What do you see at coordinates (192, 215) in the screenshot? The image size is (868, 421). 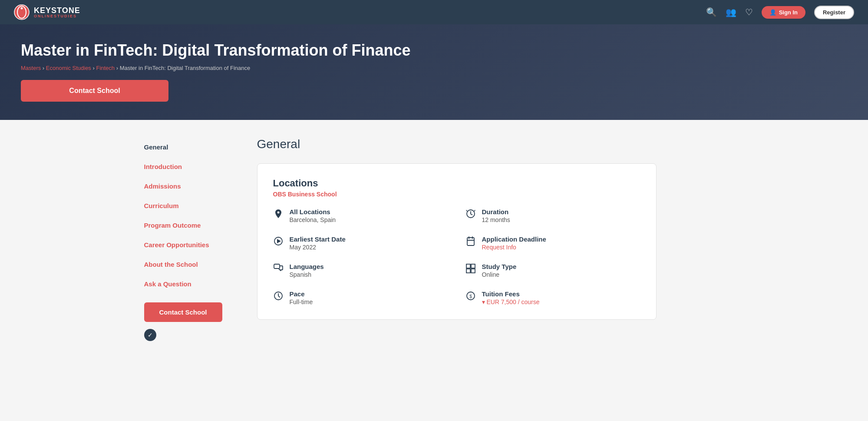 I see `sidebar-nav: General Introduction Admissions Curricul…` at bounding box center [192, 215].